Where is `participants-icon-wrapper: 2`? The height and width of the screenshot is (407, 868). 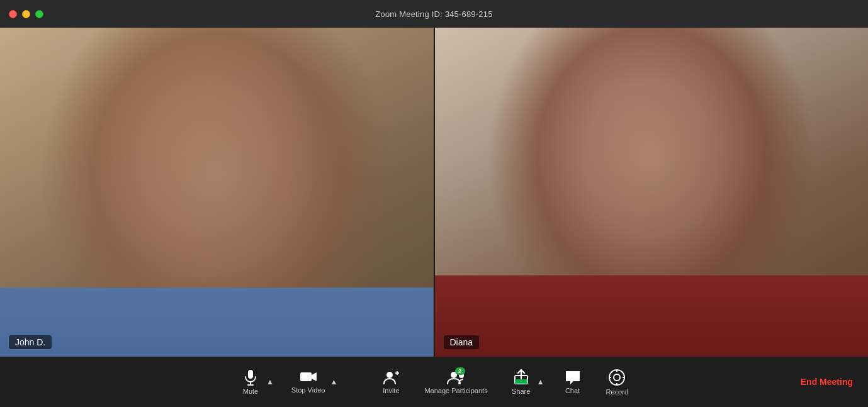 participants-icon-wrapper: 2 is located at coordinates (456, 377).